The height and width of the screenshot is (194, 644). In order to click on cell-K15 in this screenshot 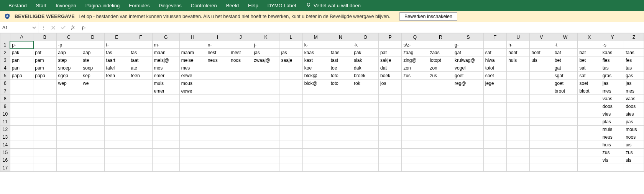, I will do `click(266, 153)`.